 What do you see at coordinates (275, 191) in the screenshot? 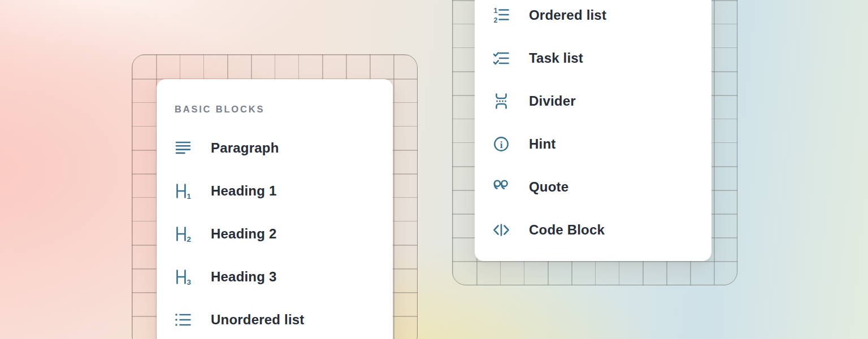
I see `menu-item-heading-1: 1Heading 1` at bounding box center [275, 191].